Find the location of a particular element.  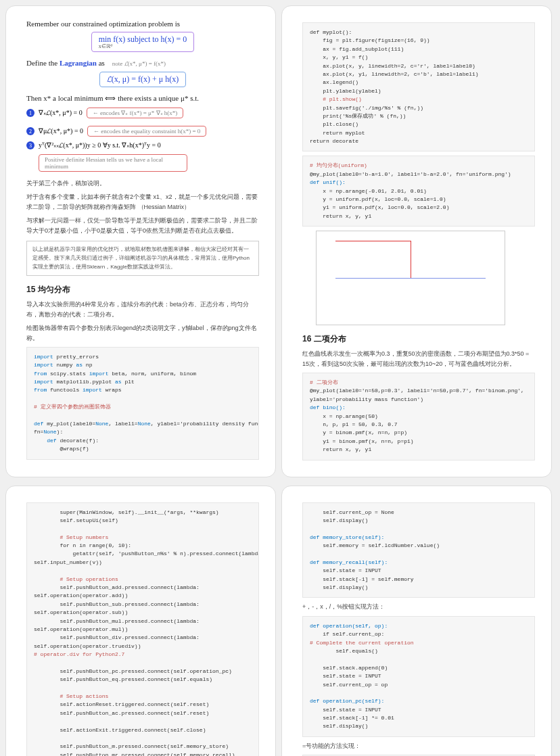

bullet-num-1: 1 is located at coordinates (30, 113).